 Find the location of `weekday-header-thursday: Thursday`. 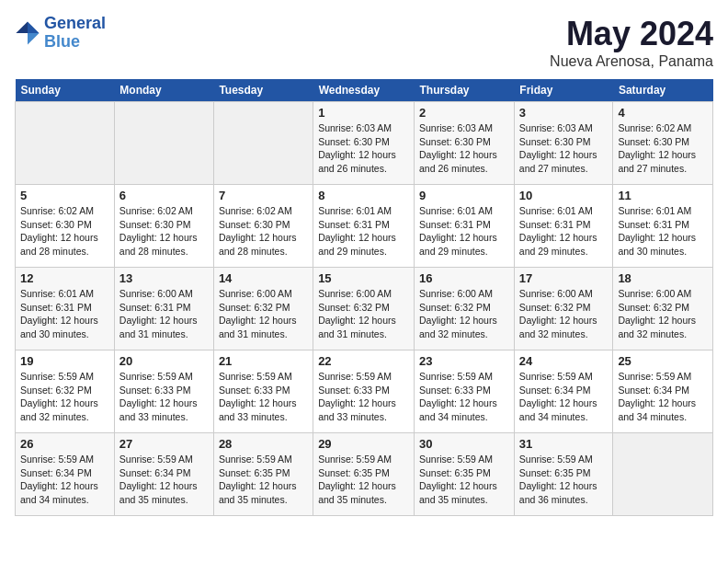

weekday-header-thursday: Thursday is located at coordinates (465, 90).